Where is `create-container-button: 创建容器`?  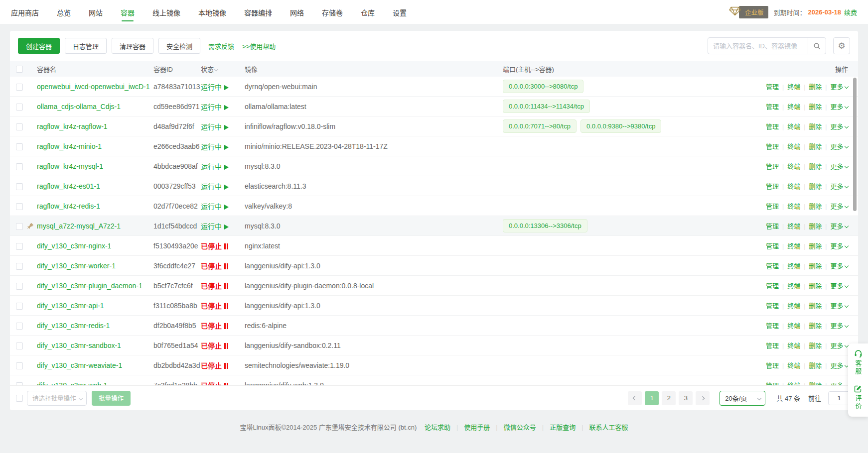
create-container-button: 创建容器 is located at coordinates (39, 46).